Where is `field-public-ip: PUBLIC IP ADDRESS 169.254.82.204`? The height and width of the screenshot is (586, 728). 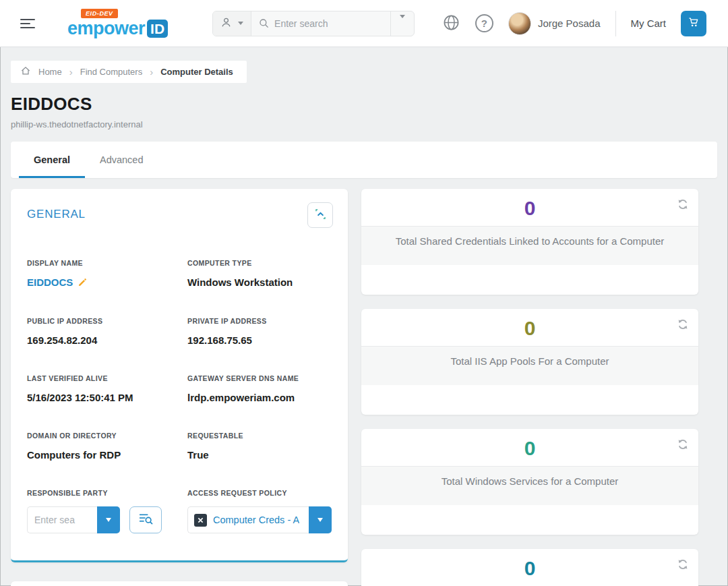
field-public-ip: PUBLIC IP ADDRESS 169.254.82.204 is located at coordinates (99, 332).